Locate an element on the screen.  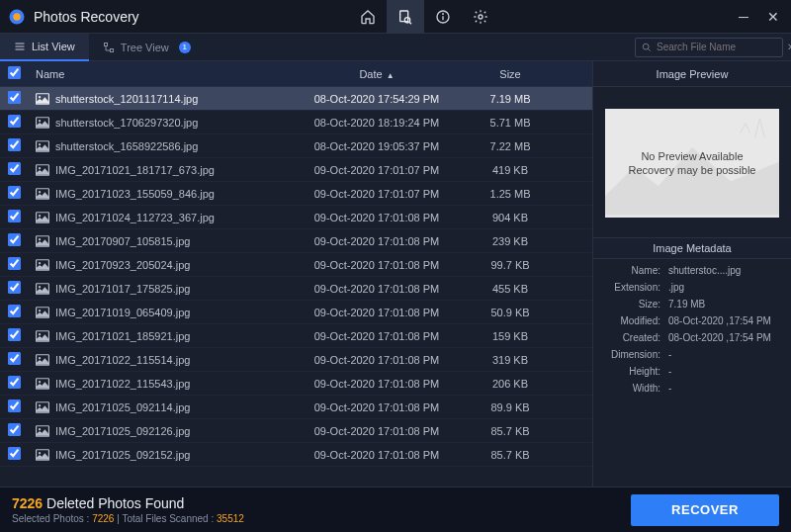
row-size: 7.19 MB is located at coordinates (510, 99).